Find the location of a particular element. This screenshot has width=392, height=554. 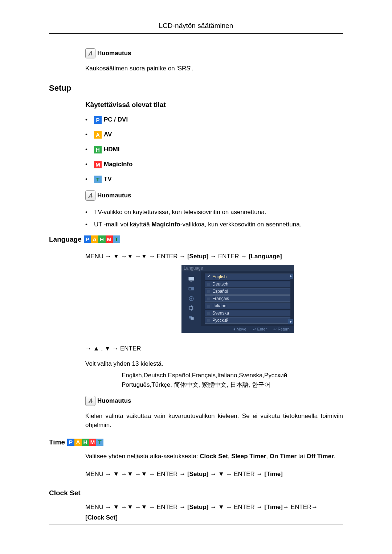

srs-note-text: Kaukosäätimen suora painike on 'SRS'. is located at coordinates (214, 69).